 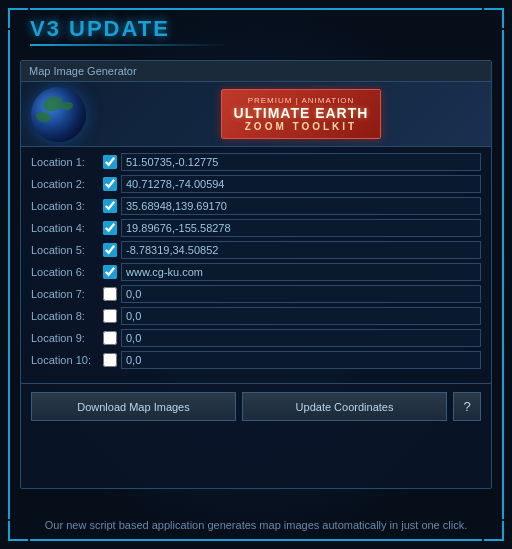 I want to click on corner-decoration-tl, so click(x=18, y=18).